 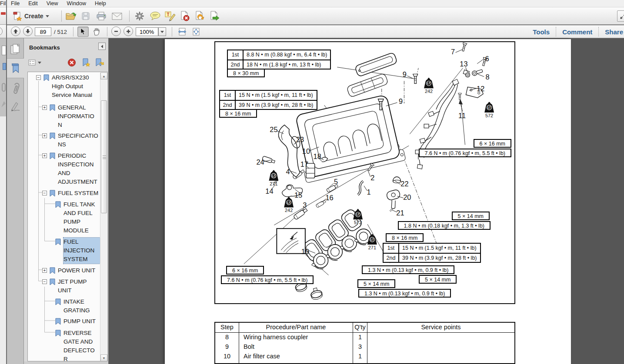 What do you see at coordinates (33, 3) in the screenshot?
I see `menu-edit: Edit` at bounding box center [33, 3].